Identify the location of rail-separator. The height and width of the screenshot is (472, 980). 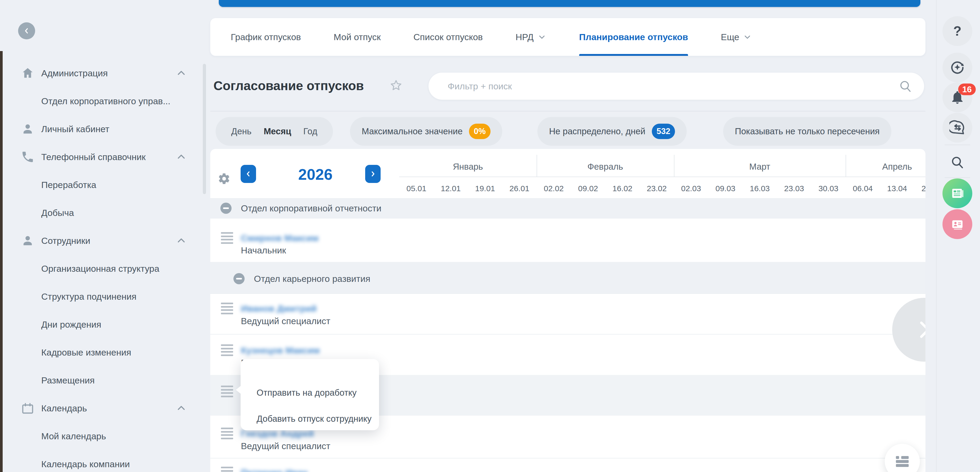
(957, 145).